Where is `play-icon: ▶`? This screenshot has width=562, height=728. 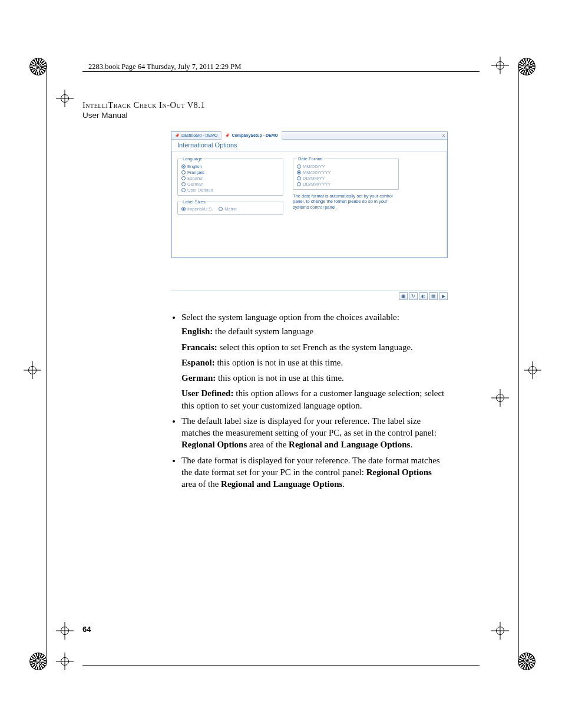
play-icon: ▶ is located at coordinates (443, 296).